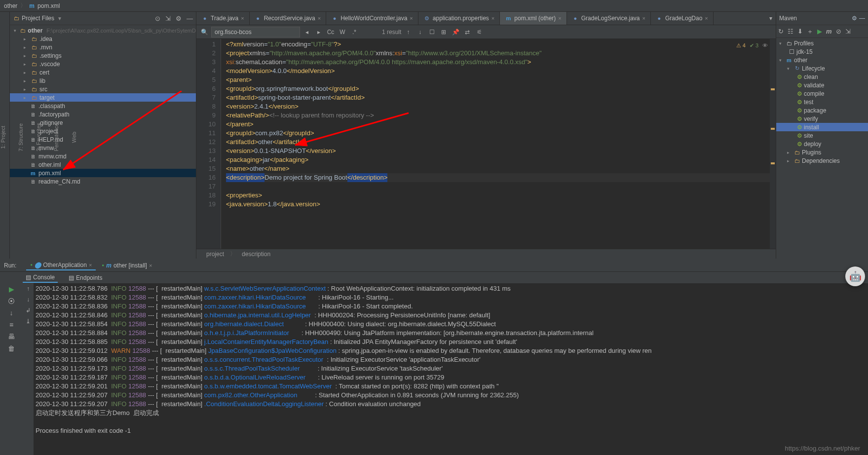 This screenshot has width=868, height=455. I want to click on find-input, so click(256, 32).